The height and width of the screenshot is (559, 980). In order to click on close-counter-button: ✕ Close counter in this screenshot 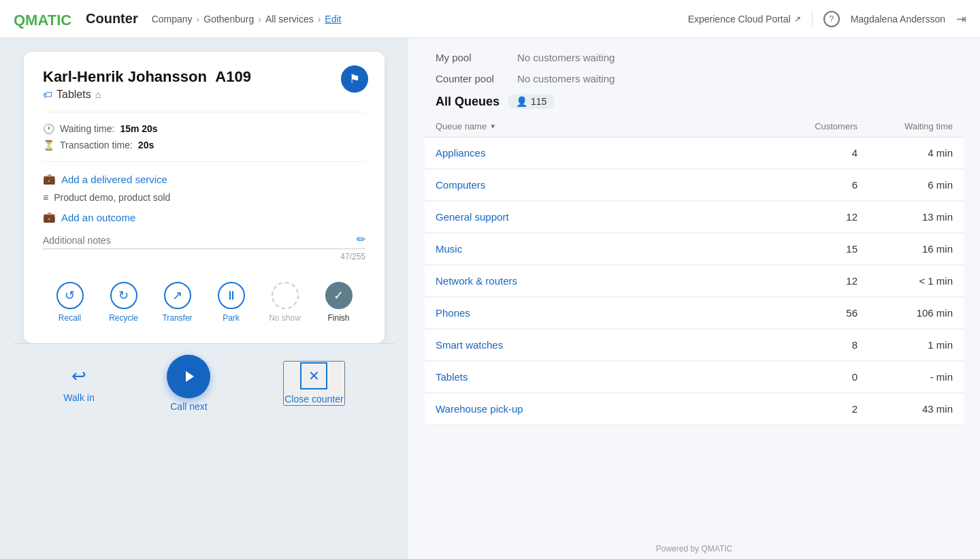, I will do `click(314, 383)`.